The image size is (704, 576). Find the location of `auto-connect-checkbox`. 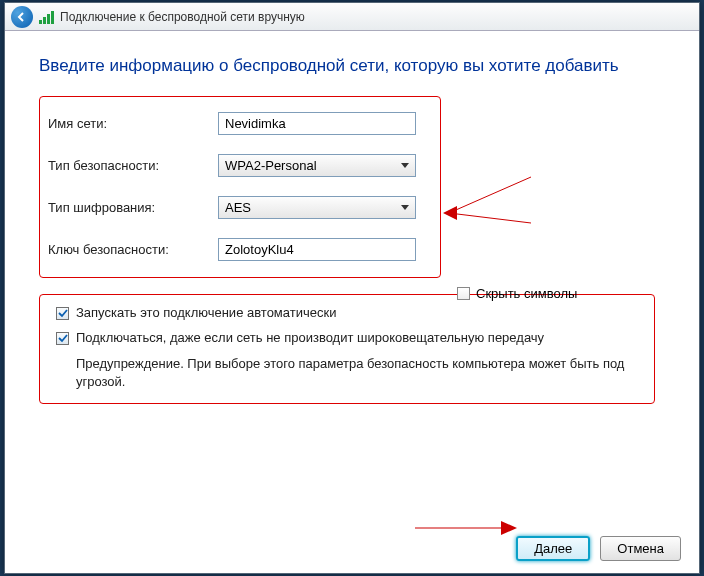

auto-connect-checkbox is located at coordinates (62, 314).